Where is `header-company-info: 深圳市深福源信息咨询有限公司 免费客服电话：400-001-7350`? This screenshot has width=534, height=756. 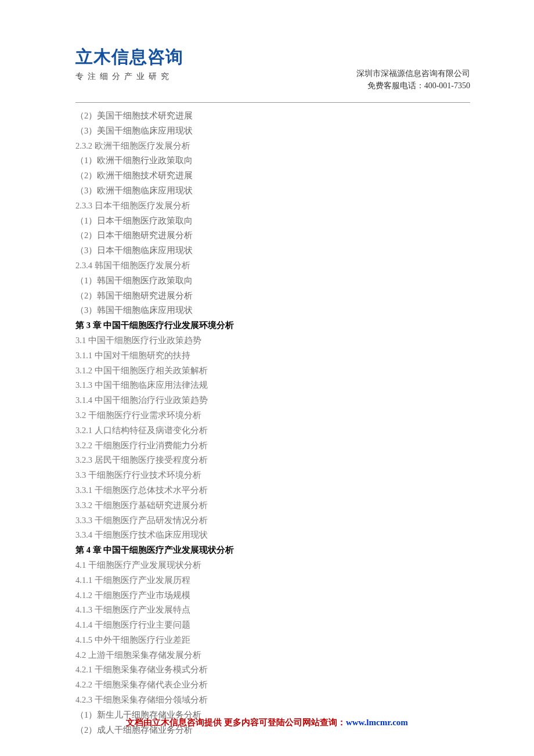
header-company-info: 深圳市深福源信息咨询有限公司 免费客服电话：400-001-7350 is located at coordinates (413, 80).